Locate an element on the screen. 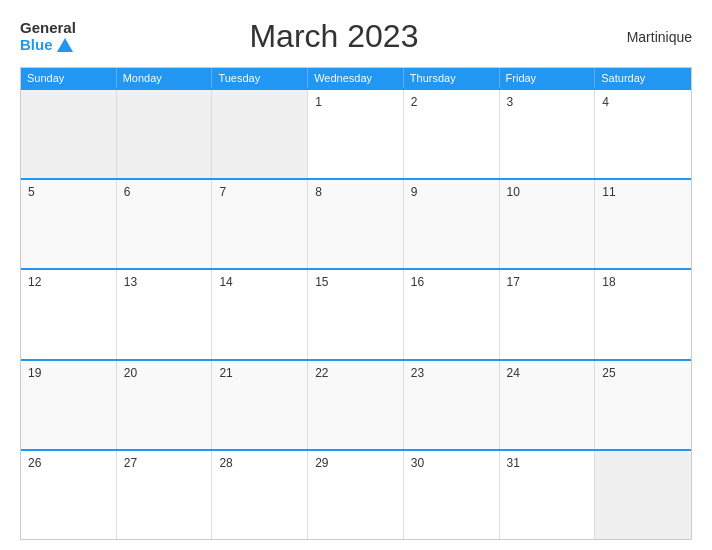  day-cell: 18 is located at coordinates (643, 314).